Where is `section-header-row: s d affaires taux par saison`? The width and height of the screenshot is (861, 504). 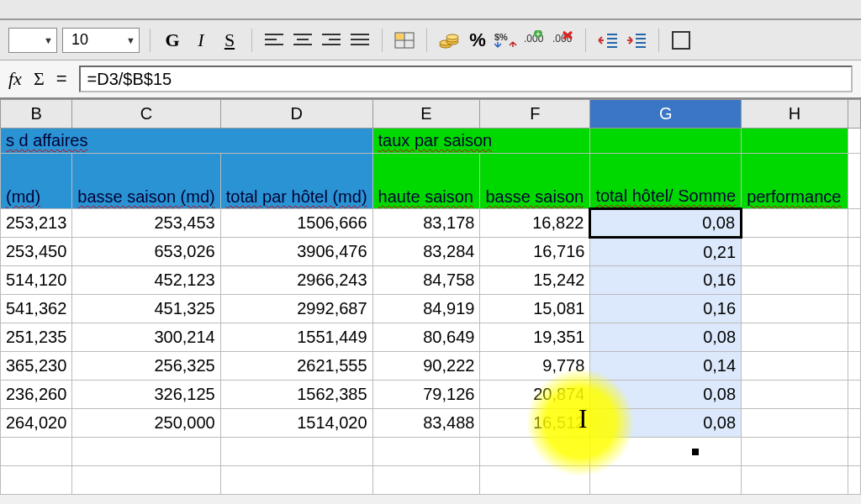 section-header-row: s d affaires taux par saison is located at coordinates (430, 141).